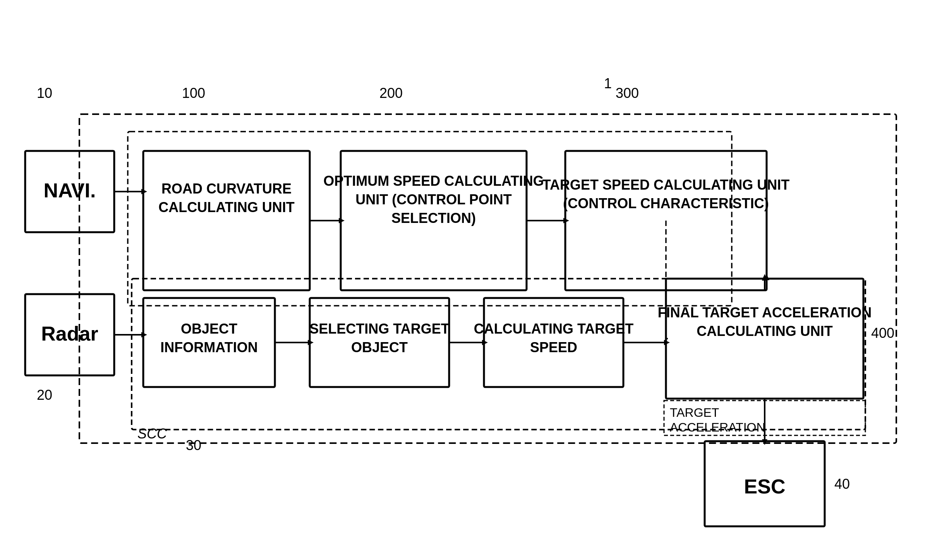 The height and width of the screenshot is (560, 942). I want to click on svg-text: INFORMATION, so click(209, 348).